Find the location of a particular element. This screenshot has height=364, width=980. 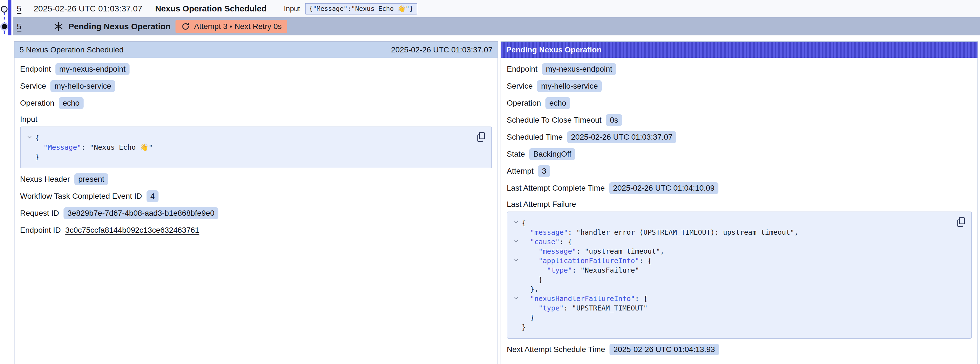

retry-icon is located at coordinates (186, 27).